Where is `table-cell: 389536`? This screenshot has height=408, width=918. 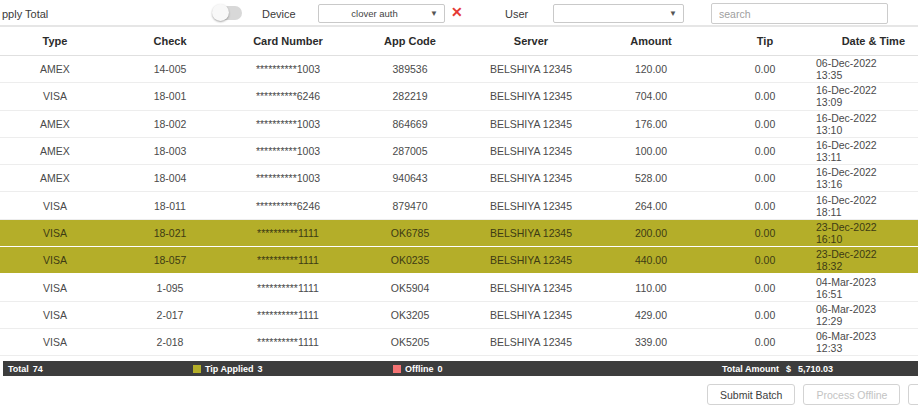
table-cell: 389536 is located at coordinates (410, 69).